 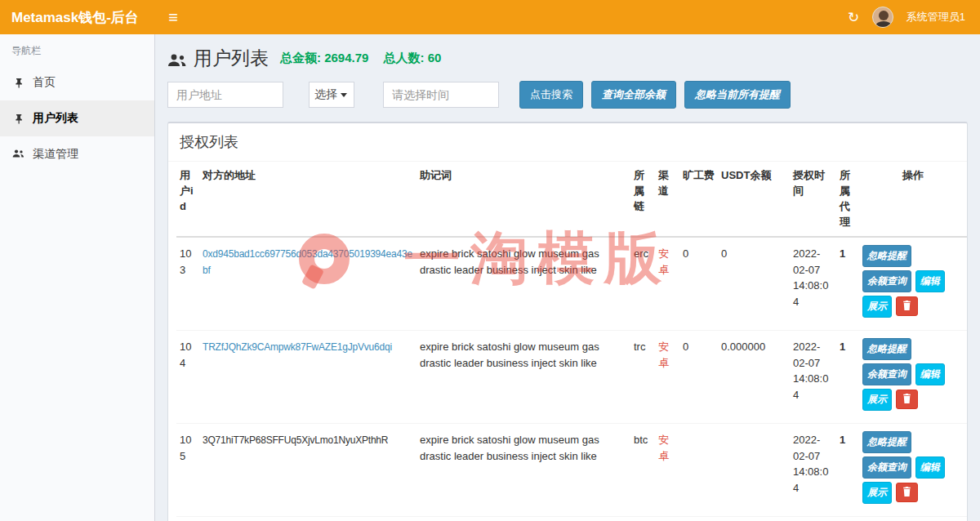 What do you see at coordinates (308, 519) in the screenshot?
I see `address-cell: 0x58f0d548e4a2dc8e4bf59d3ffe2ac9a9da7927…` at bounding box center [308, 519].